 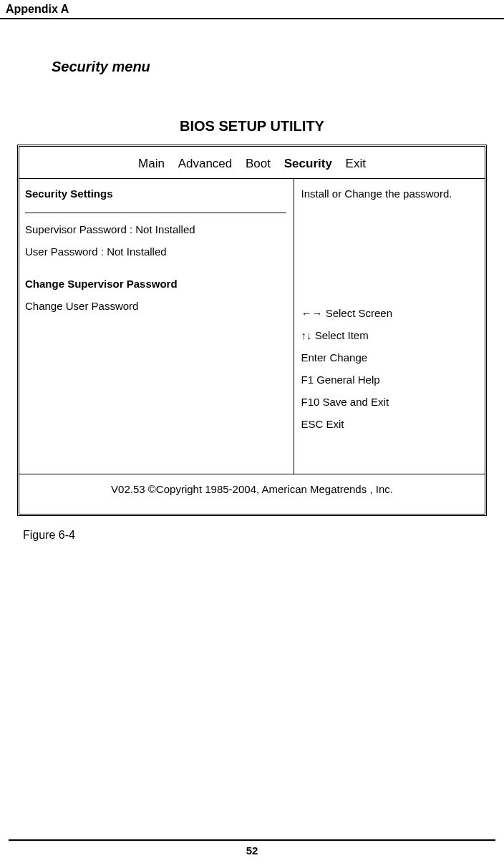 I want to click on figure-label: Figure 6-4, so click(x=255, y=535).